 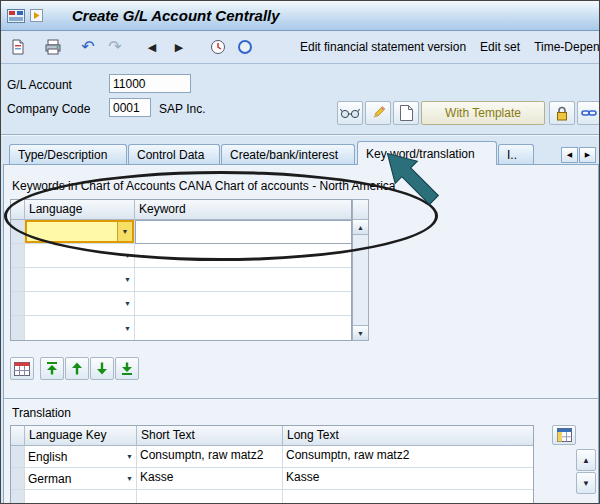 What do you see at coordinates (102, 368) in the screenshot?
I see `page-down-icon` at bounding box center [102, 368].